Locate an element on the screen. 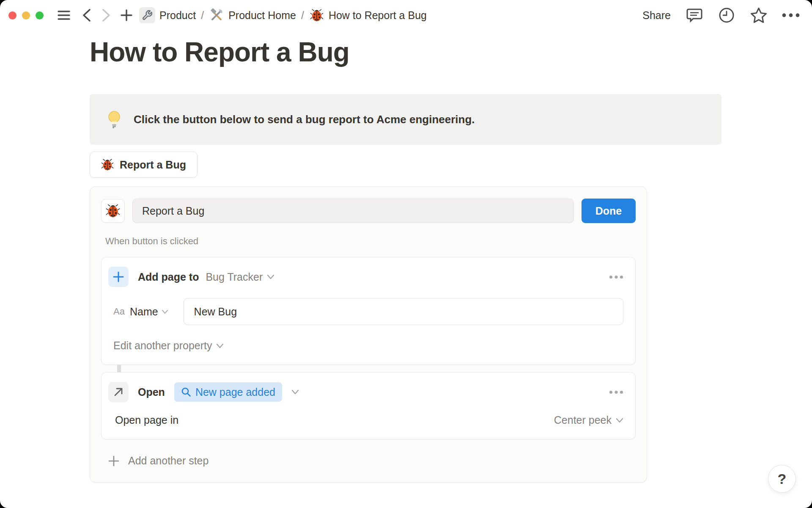 The height and width of the screenshot is (508, 812). property-selector: Name is located at coordinates (149, 312).